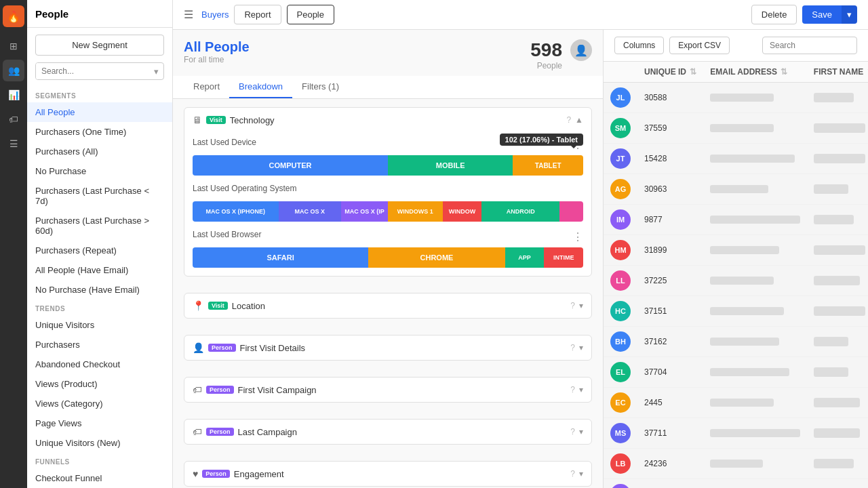 The image size is (868, 488). Describe the element at coordinates (100, 226) in the screenshot. I see `segment-item-purchasers-last-60d: Purchasers (Last Purchase > 60d)` at that location.